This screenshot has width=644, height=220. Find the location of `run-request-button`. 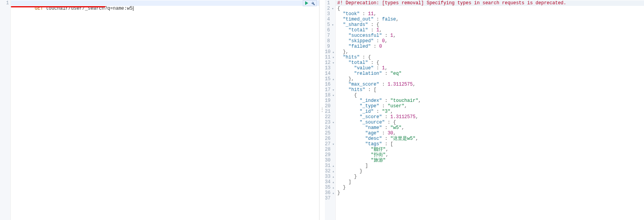

run-request-button is located at coordinates (307, 3).